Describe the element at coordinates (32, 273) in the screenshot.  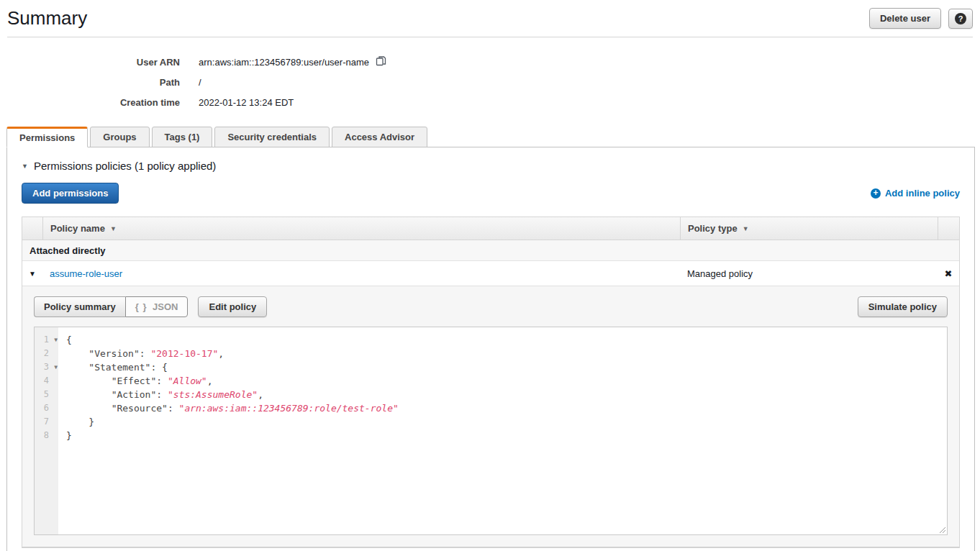
I see `row-expand-caret-icon: ▼` at that location.